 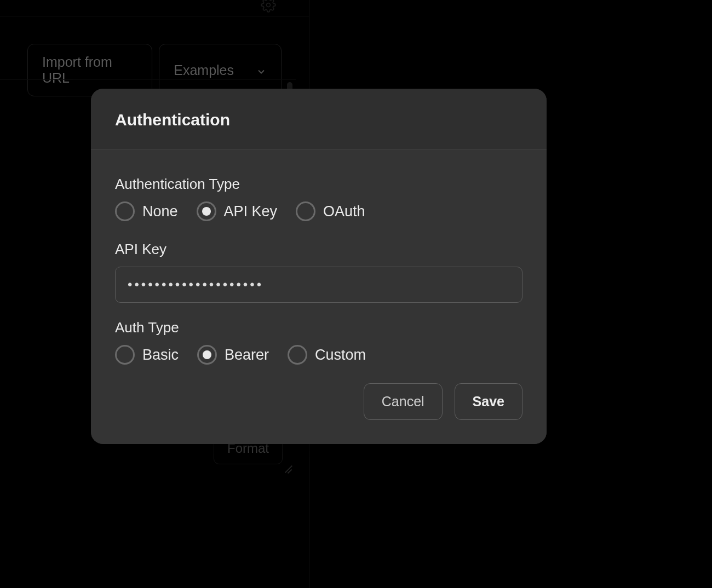 What do you see at coordinates (251, 211) in the screenshot?
I see `radio-label-api-key: API Key` at bounding box center [251, 211].